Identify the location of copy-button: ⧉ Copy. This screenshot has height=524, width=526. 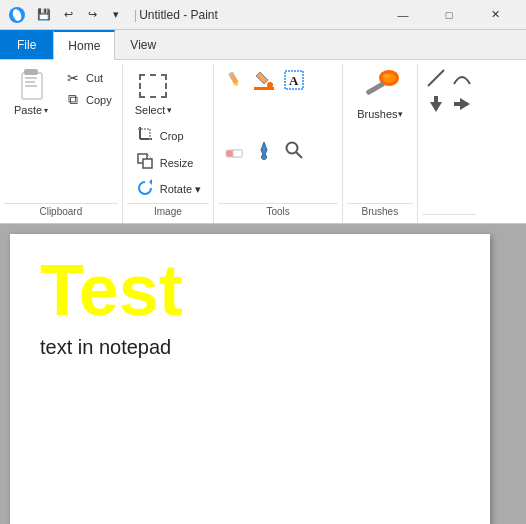
(88, 100).